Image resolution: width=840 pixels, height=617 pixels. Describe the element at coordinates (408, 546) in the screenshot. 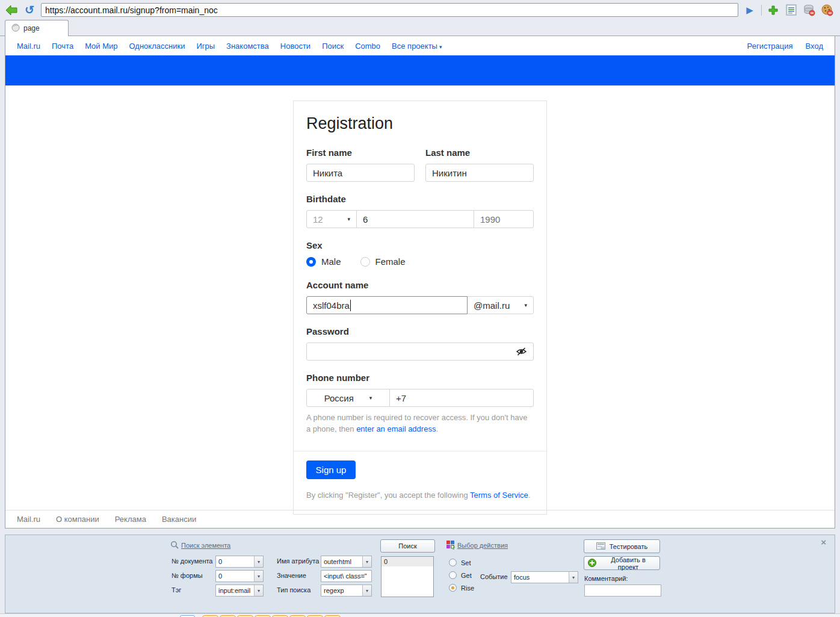

I see `search-button: Поиск` at that location.